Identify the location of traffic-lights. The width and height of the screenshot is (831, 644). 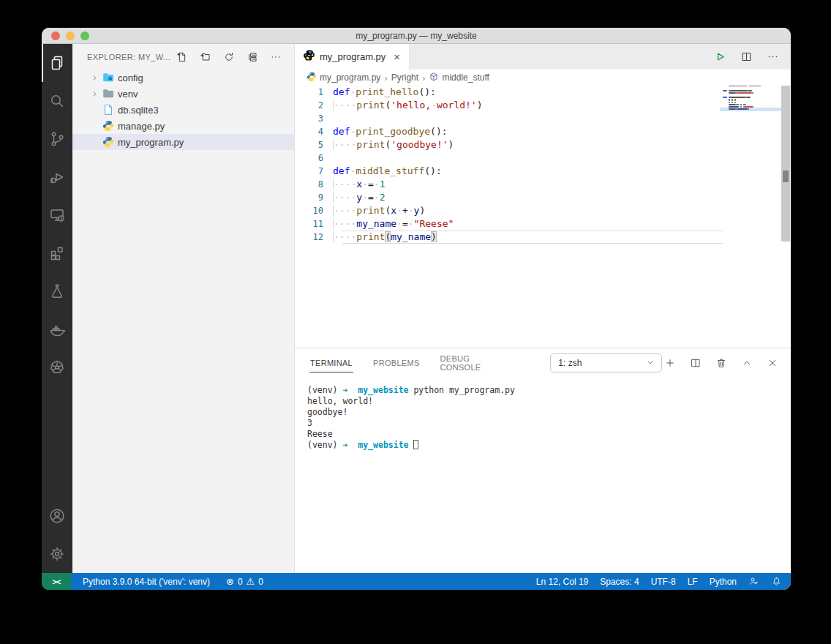
(70, 36).